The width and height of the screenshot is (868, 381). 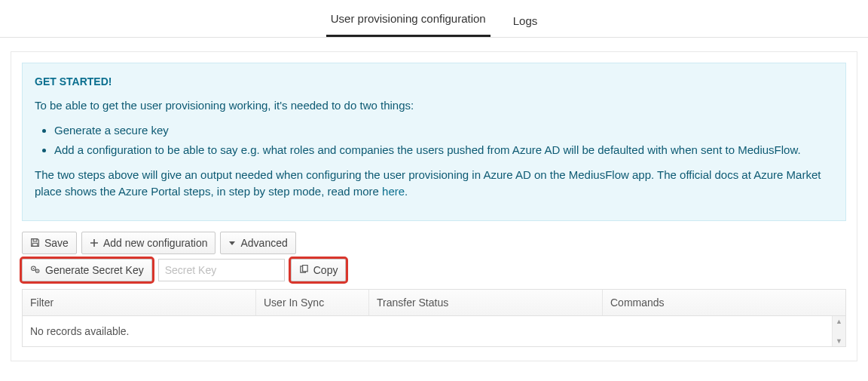 I want to click on grid-scrollbar: ▲ ▼, so click(x=839, y=331).